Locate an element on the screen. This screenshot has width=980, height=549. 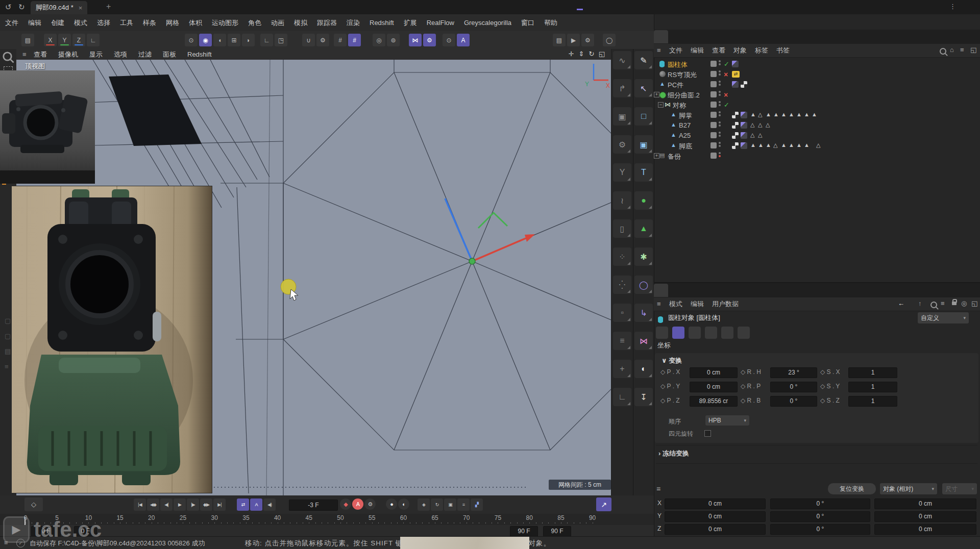
object-row: ▲B27△△△ is located at coordinates (490, 126).